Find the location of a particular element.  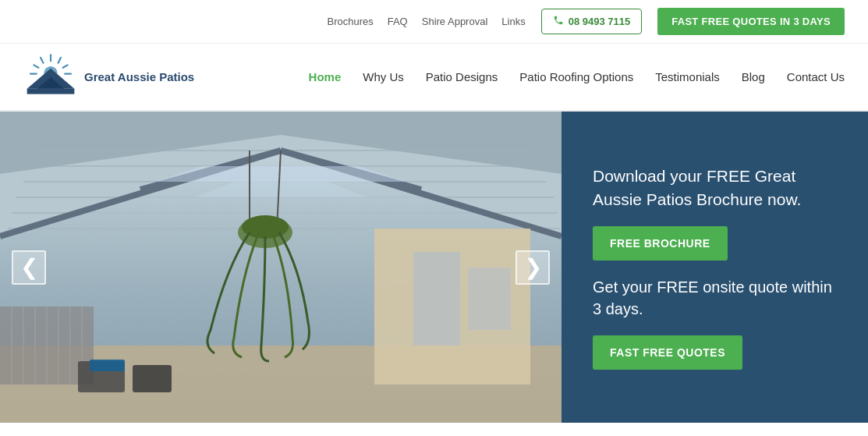

brochures-link: Brochures is located at coordinates (349, 22).